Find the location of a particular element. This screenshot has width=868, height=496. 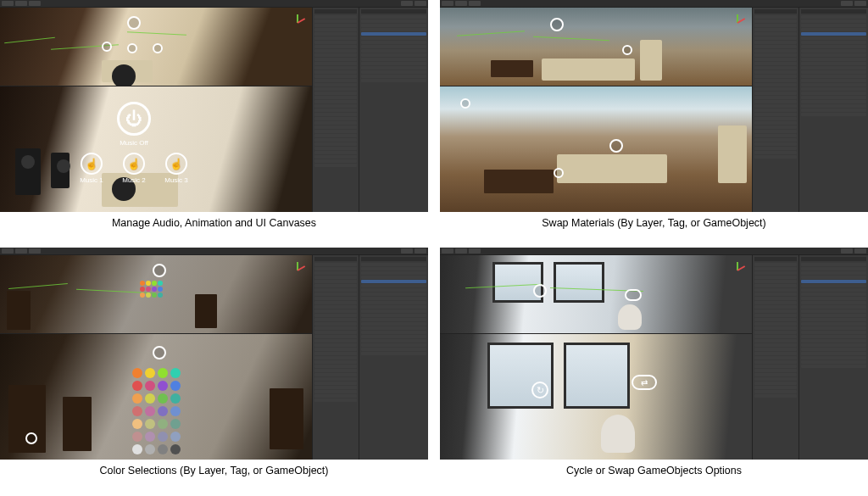

chair-prop is located at coordinates (618, 434).